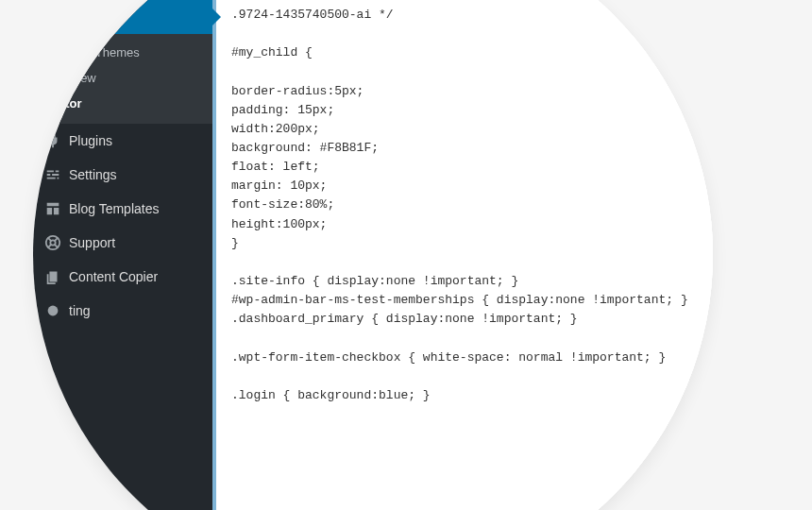  Describe the element at coordinates (93, 17) in the screenshot. I see `sidebar-item-label: Themes` at that location.